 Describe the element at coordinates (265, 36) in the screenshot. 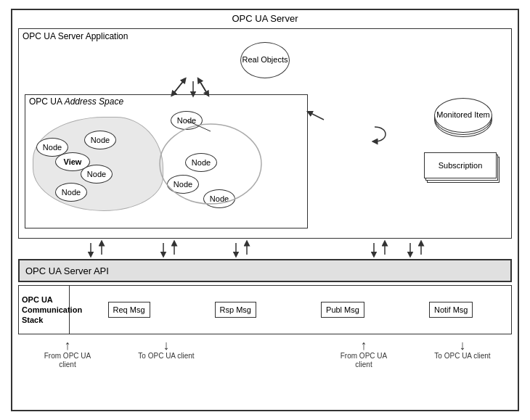

I see `server-app-title: OPC UA Server Application` at that location.